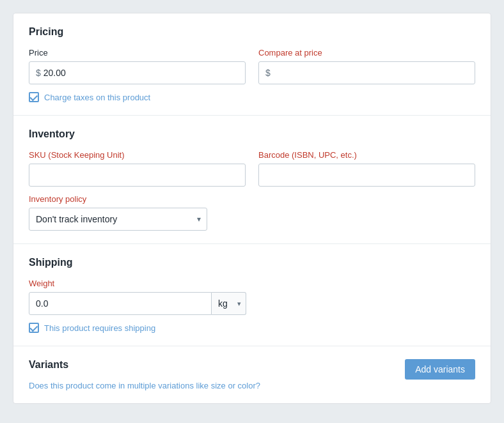 The width and height of the screenshot is (504, 423). I want to click on sku-label: SKU (Stock Keeping Unit), so click(137, 155).